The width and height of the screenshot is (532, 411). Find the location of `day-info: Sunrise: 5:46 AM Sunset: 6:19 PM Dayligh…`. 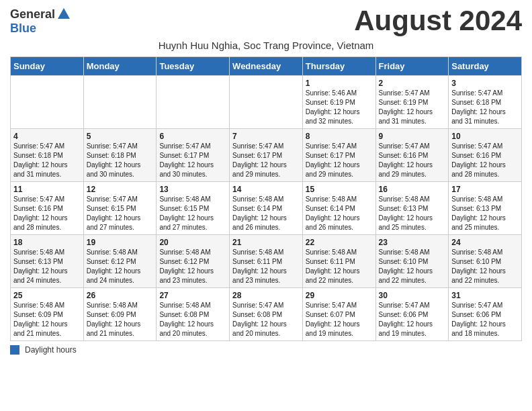

day-info: Sunrise: 5:46 AM Sunset: 6:19 PM Dayligh… is located at coordinates (339, 107).